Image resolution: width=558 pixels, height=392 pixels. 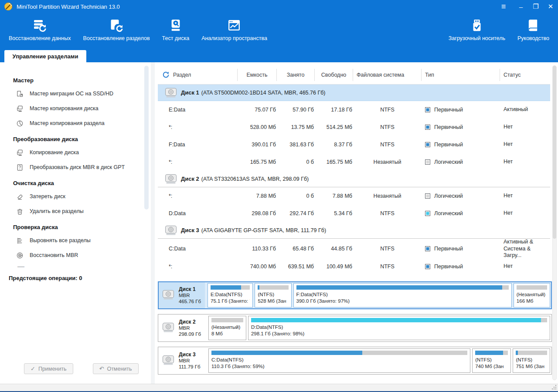 I want to click on disk-map-info: Диск 2MBR298.09 Гб, so click(x=183, y=328).